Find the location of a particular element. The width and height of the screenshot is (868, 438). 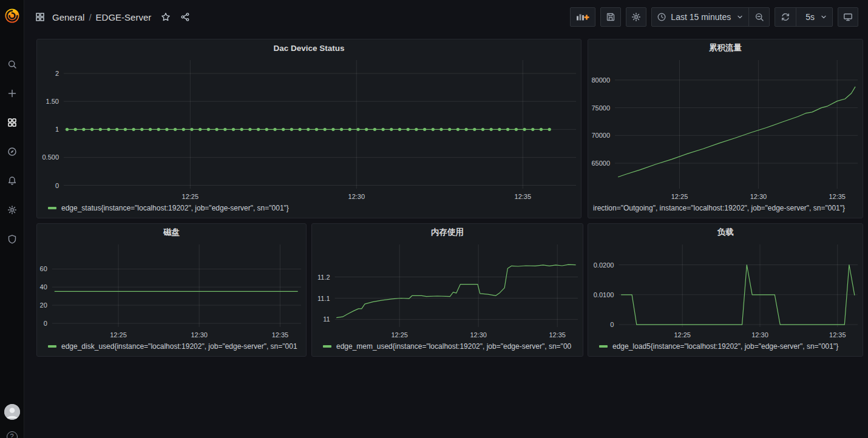

save-icon is located at coordinates (611, 17).